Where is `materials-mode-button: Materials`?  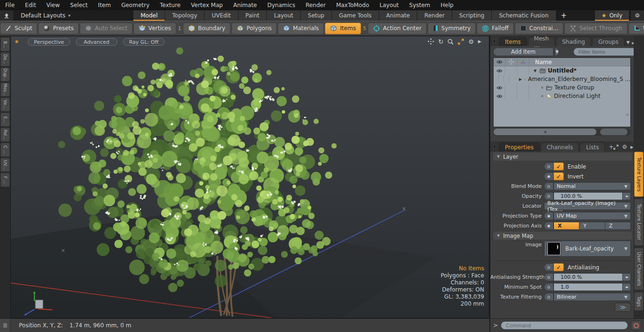 materials-mode-button: Materials is located at coordinates (301, 28).